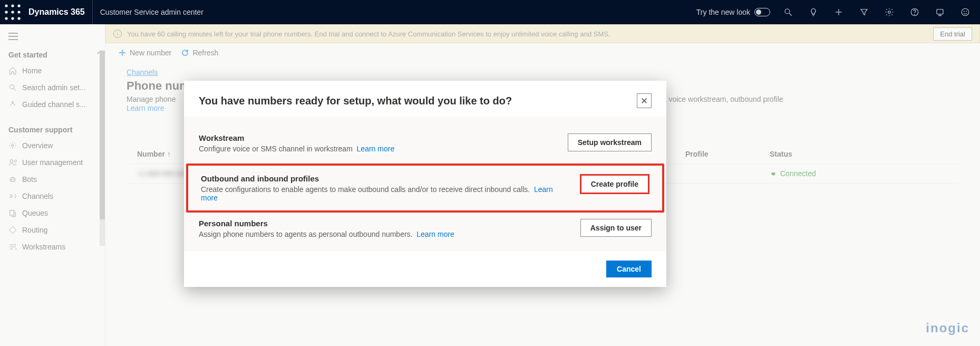 This screenshot has width=980, height=346. I want to click on top-bar: Dynamics 365 Customer Service admin cent…, so click(490, 12).